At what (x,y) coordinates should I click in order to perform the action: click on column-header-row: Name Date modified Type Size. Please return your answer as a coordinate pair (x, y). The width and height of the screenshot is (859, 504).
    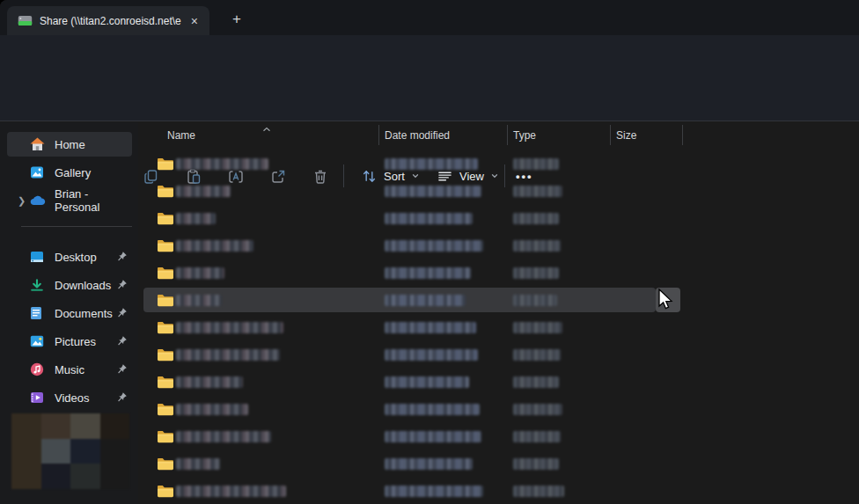
    Looking at the image, I should click on (502, 135).